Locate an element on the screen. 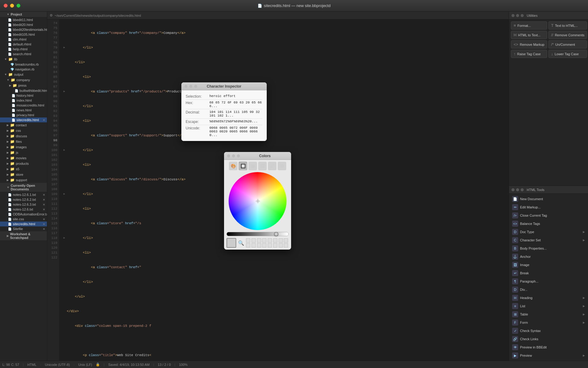 Image resolution: width=588 pixels, height=368 pixels. sidebar-item-sitecredits: 📄 sitecredits.html ✕ is located at coordinates (23, 120).